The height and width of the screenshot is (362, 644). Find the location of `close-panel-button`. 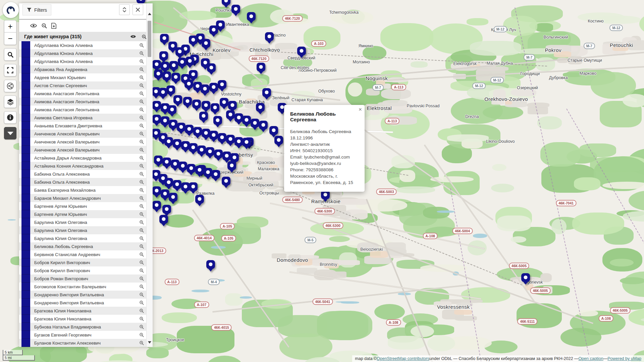

close-panel-button is located at coordinates (138, 10).